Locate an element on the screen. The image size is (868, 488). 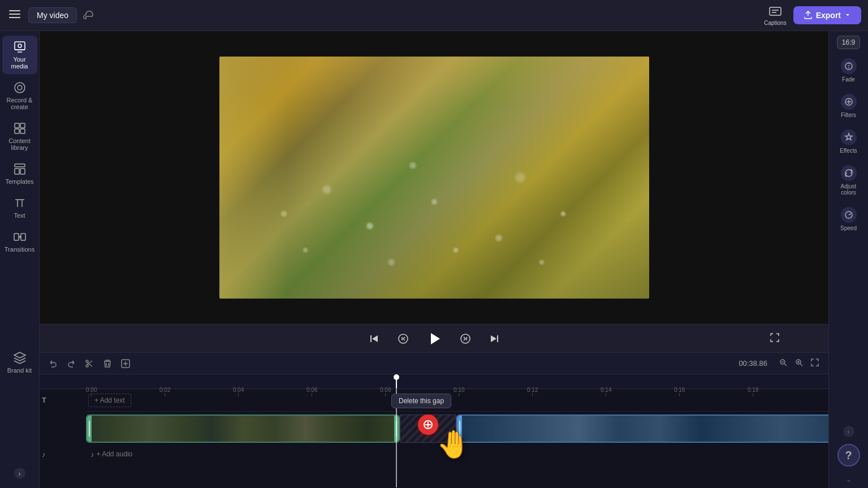
redo-button is located at coordinates (71, 364).